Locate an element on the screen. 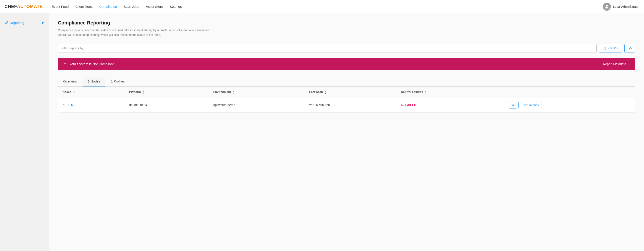 Image resolution: width=644 pixels, height=251 pixels. banner-text: Your System is Not Compliant is located at coordinates (92, 64).